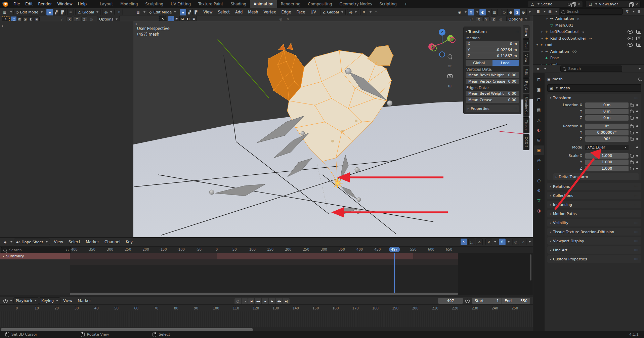  I want to click on menu-add: Add, so click(239, 12).